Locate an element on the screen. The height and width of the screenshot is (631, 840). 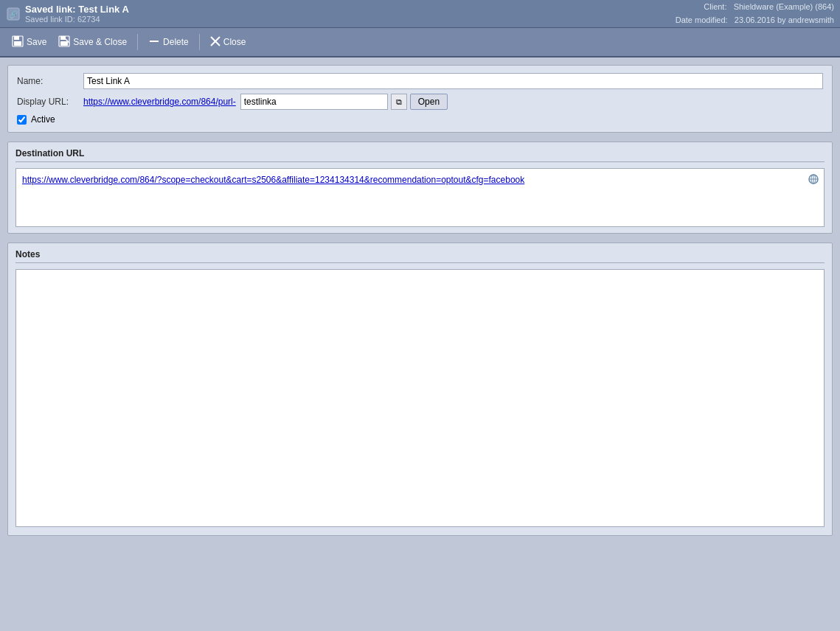
sub-title: Saved link ID: 62734 is located at coordinates (77, 19).